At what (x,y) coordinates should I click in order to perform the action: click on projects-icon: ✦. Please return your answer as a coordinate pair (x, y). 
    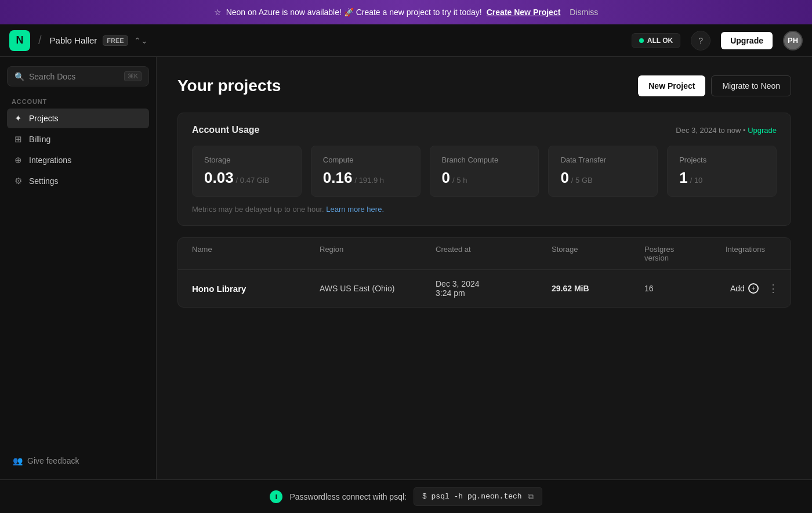
    Looking at the image, I should click on (18, 118).